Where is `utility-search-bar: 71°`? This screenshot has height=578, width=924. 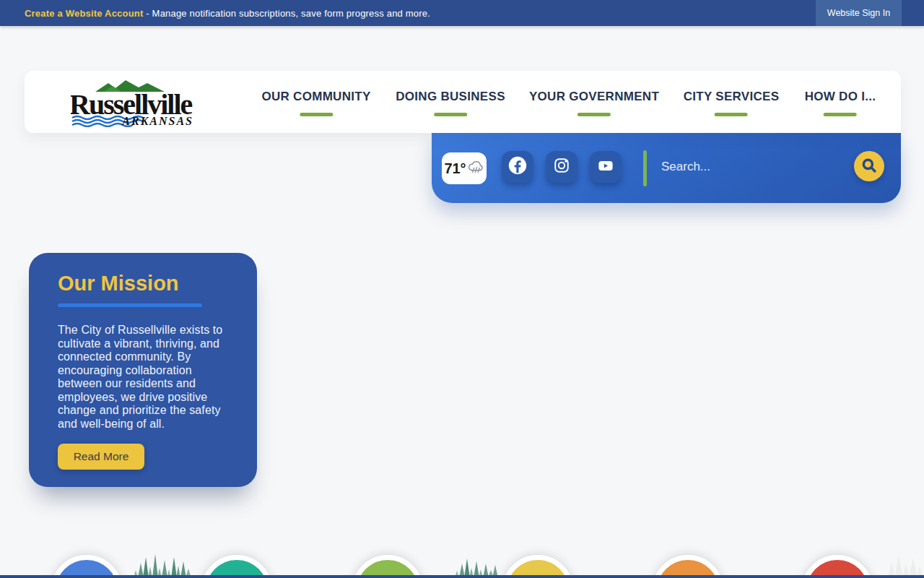
utility-search-bar: 71° is located at coordinates (666, 168).